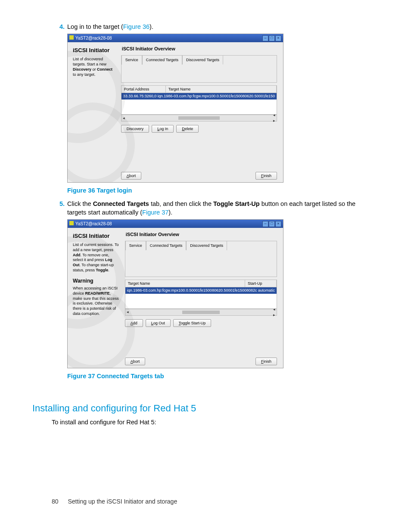 This screenshot has height=532, width=411. I want to click on yast-window-connected: YaST2@rack28-08 –□× iSCSI Initiator List…, so click(175, 294).